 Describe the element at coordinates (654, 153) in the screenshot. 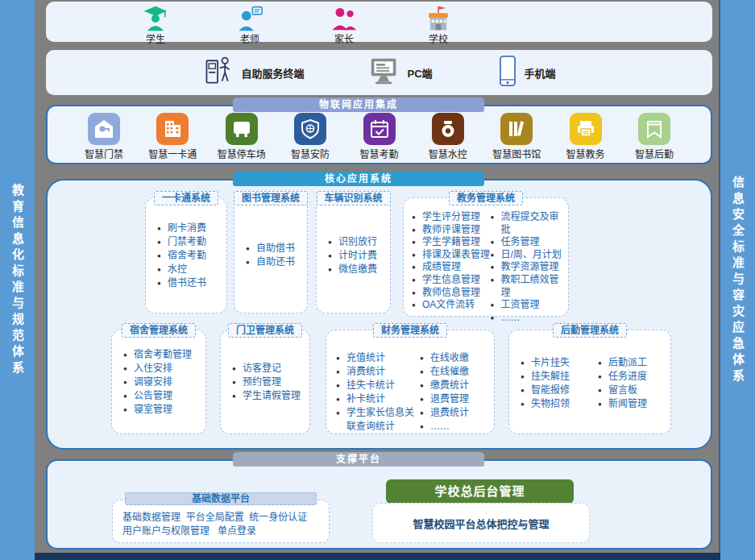

I see `iot-logistics-label: 智慧后勤` at that location.